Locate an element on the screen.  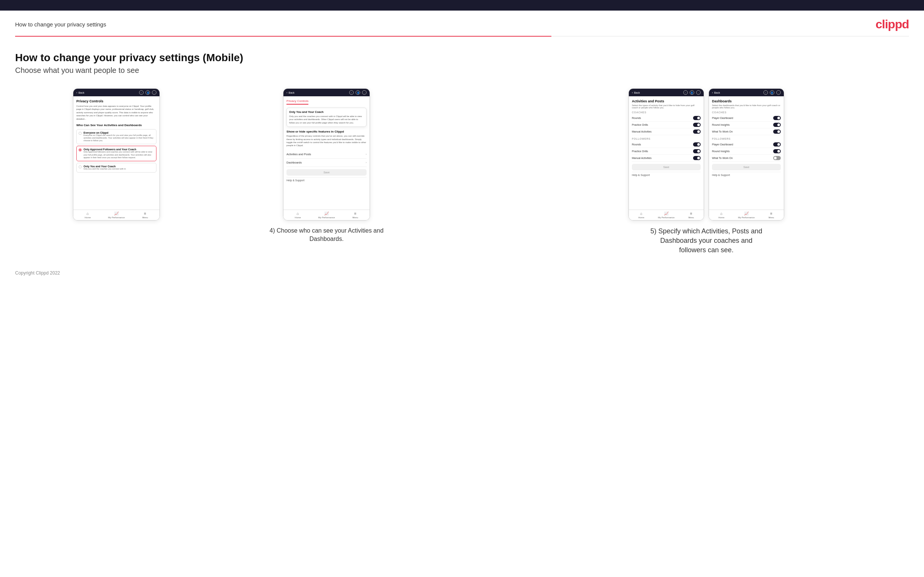
toggle-workOn-coaches: What To Work On is located at coordinates (746, 132).